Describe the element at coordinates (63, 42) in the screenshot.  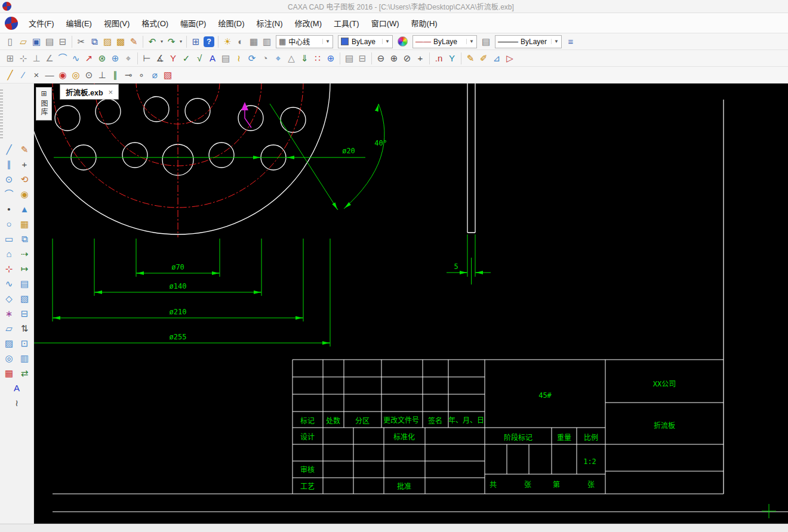
I see `print-icon: ⊟` at that location.